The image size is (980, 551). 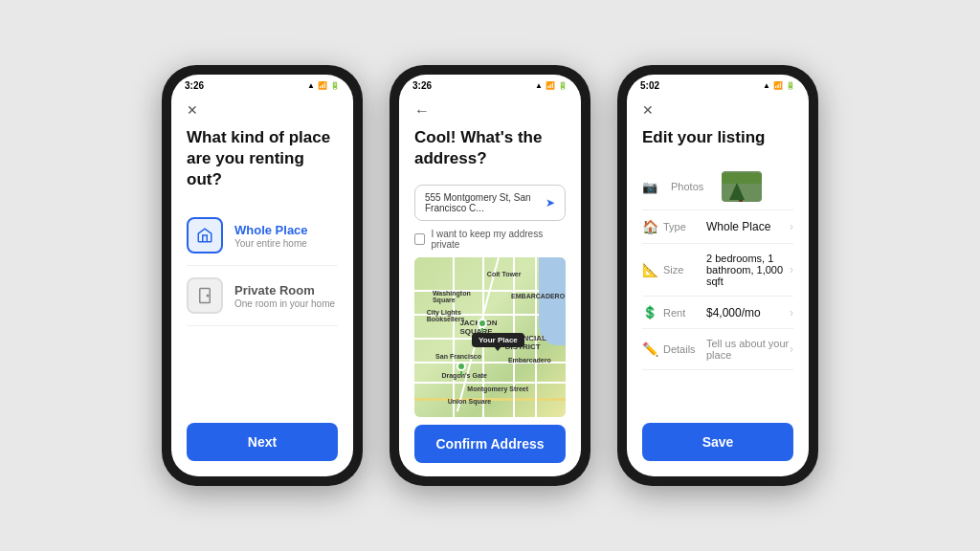 I want to click on size-icon: 📐, so click(x=653, y=270).